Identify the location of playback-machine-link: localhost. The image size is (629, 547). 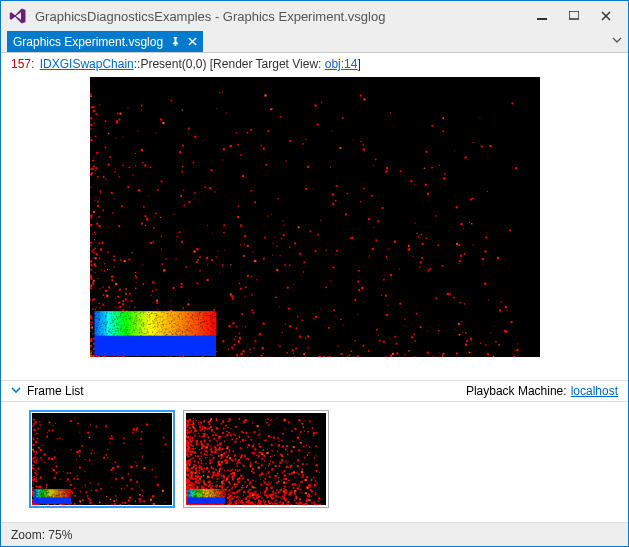
(594, 391).